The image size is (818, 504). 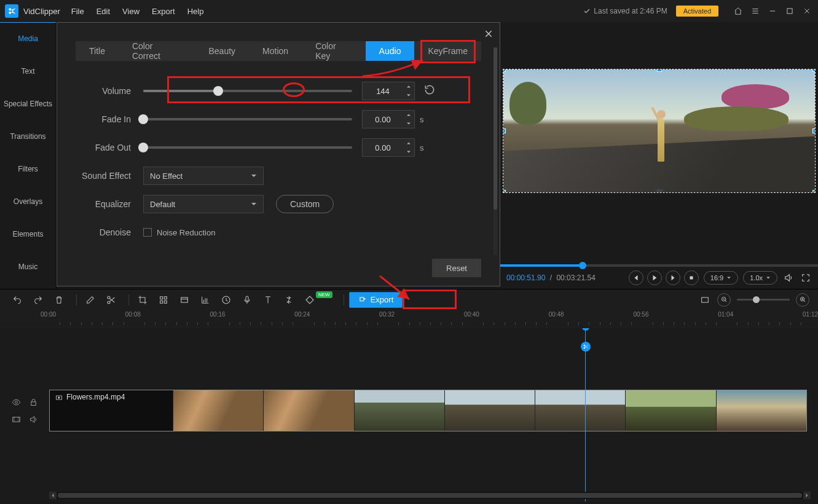 I want to click on menu-help: Help, so click(x=195, y=11).